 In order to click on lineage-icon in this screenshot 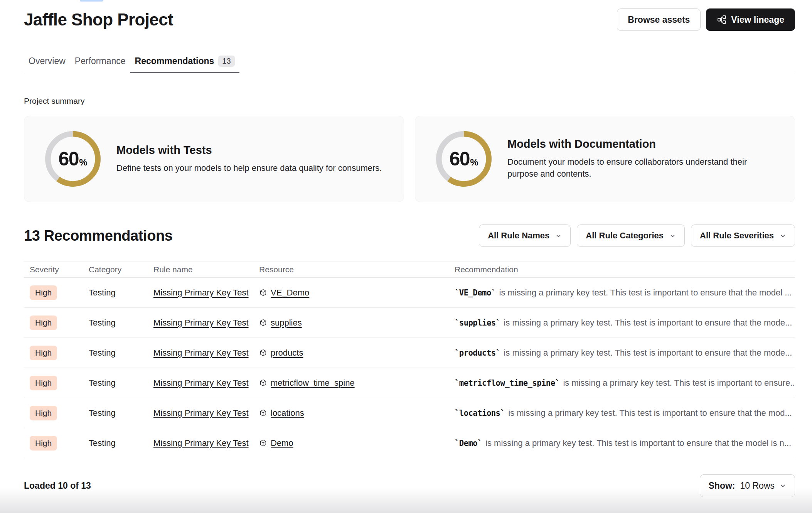, I will do `click(722, 20)`.